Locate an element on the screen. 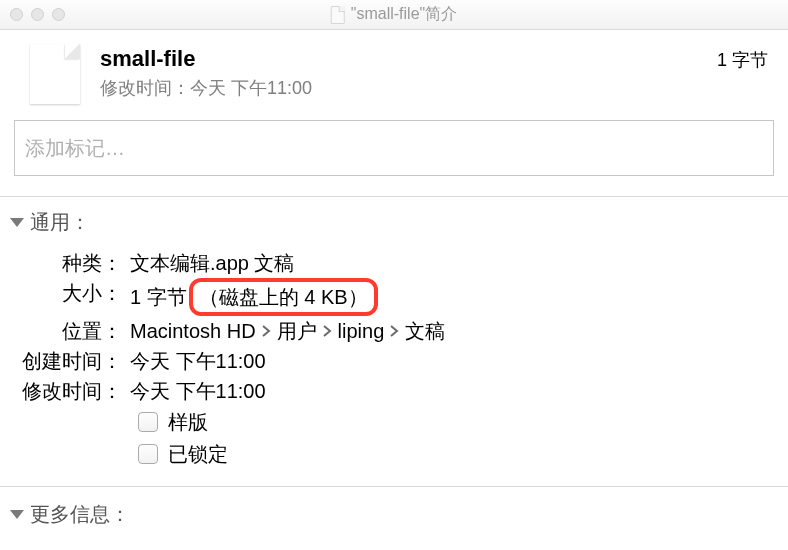 The height and width of the screenshot is (550, 788). created-row: 创建时间： 今天 下午11:00 is located at coordinates (394, 361).